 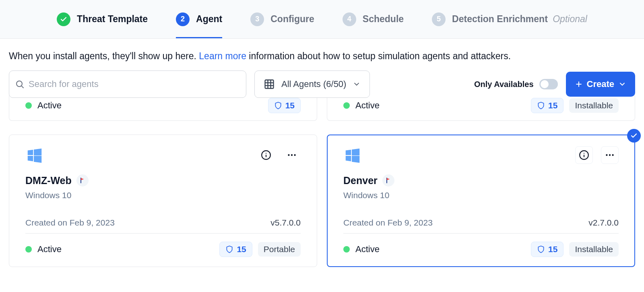 I want to click on info-suffix: information about how to setup simulatio…, so click(x=378, y=56).